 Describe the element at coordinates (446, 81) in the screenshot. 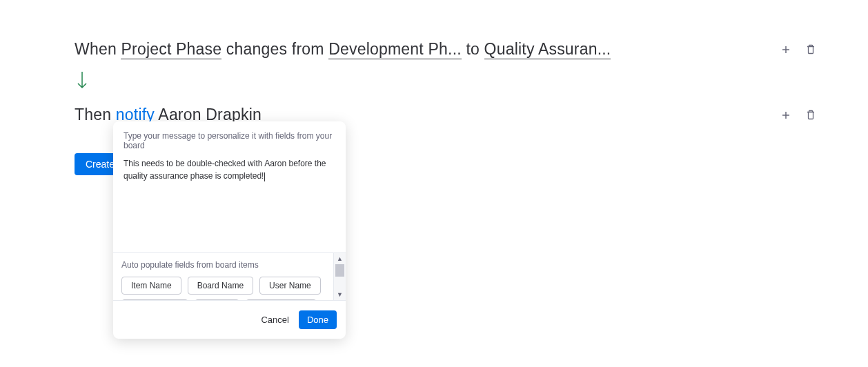

I see `flow-arrow` at that location.